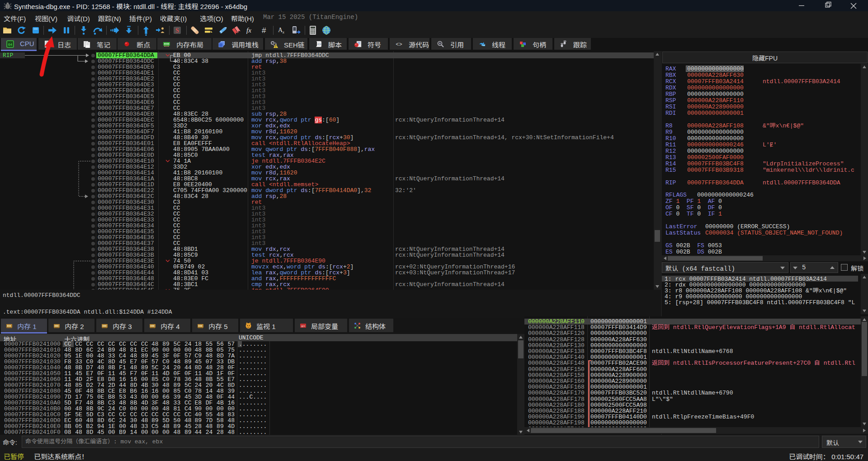  Describe the element at coordinates (249, 30) in the screenshot. I see `svg-text: fx` at that location.